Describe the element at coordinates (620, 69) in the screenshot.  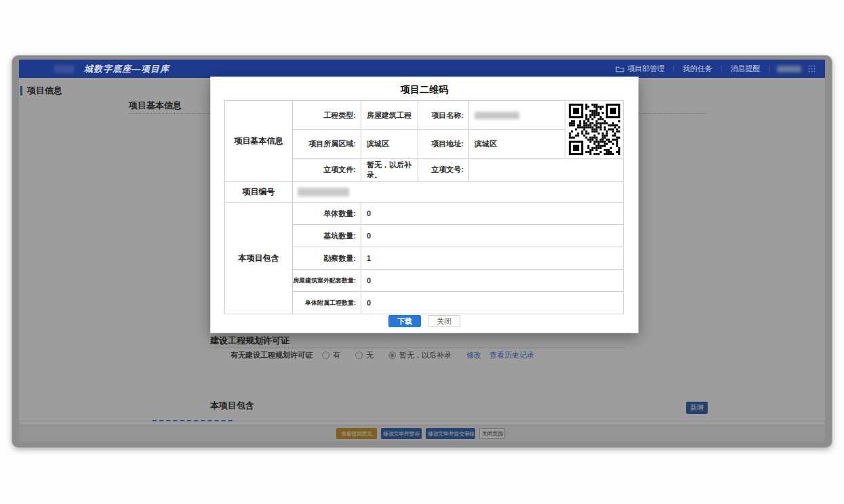
I see `folder-icon` at that location.